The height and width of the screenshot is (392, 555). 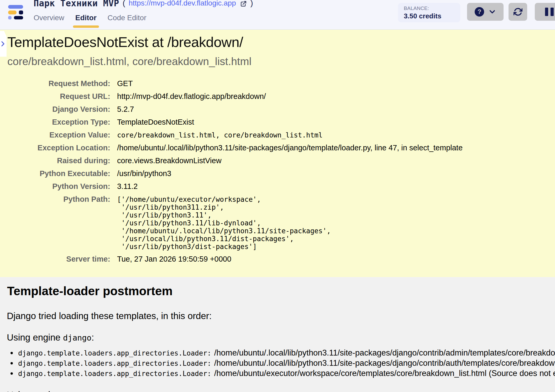 What do you see at coordinates (55, 122) in the screenshot?
I see `meta-label: Exception Type:` at bounding box center [55, 122].